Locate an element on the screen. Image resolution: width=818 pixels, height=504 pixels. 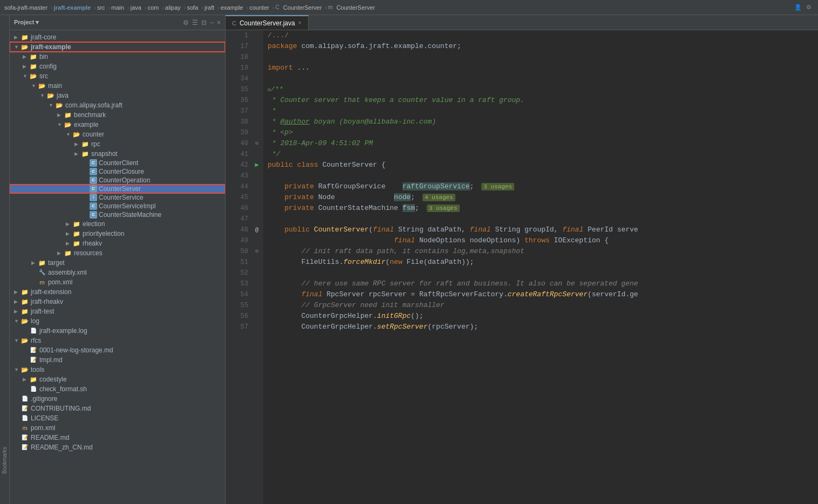
tab-label: CounterServer.java is located at coordinates (268, 23).